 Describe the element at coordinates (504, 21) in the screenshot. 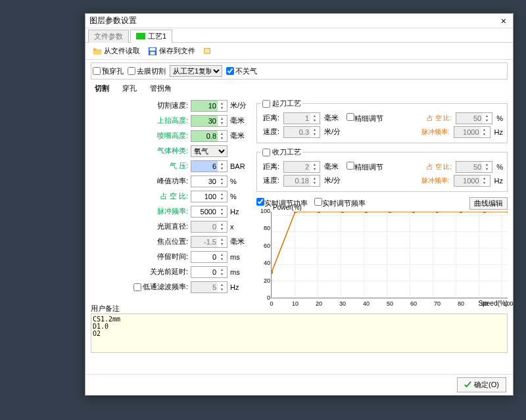

I see `close-button: ×` at that location.